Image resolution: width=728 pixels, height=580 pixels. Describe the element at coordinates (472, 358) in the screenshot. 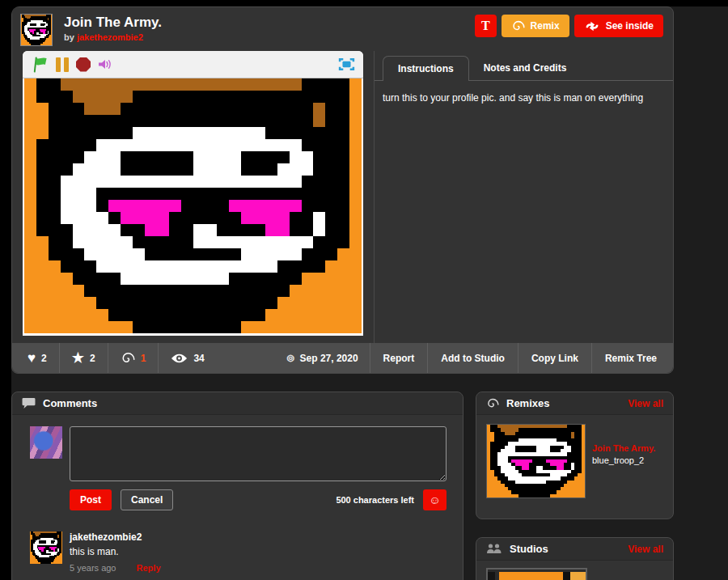

I see `add-to-studio-link: Add to Studio` at that location.